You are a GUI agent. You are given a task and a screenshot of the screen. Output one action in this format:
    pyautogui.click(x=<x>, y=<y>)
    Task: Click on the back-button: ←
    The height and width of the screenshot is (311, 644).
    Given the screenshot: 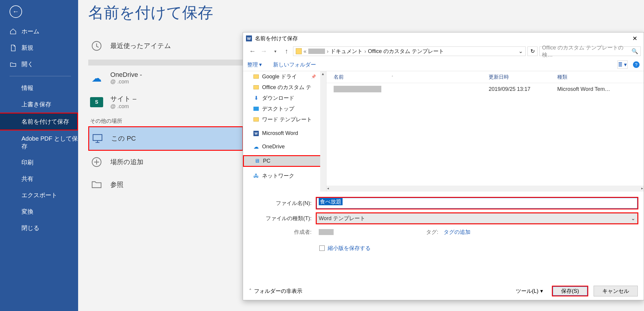 What is the action you would take?
    pyautogui.click(x=16, y=12)
    